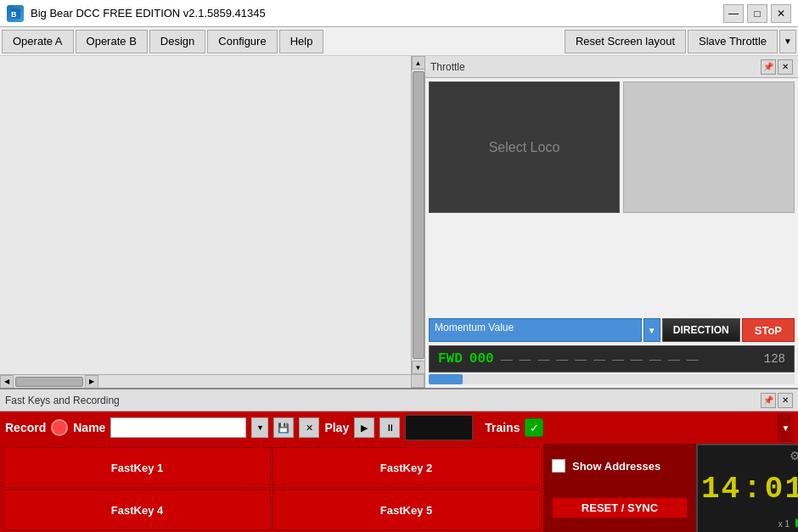 This screenshot has width=798, height=532. What do you see at coordinates (781, 489) in the screenshot?
I see `clock-minutes: 01` at bounding box center [781, 489].